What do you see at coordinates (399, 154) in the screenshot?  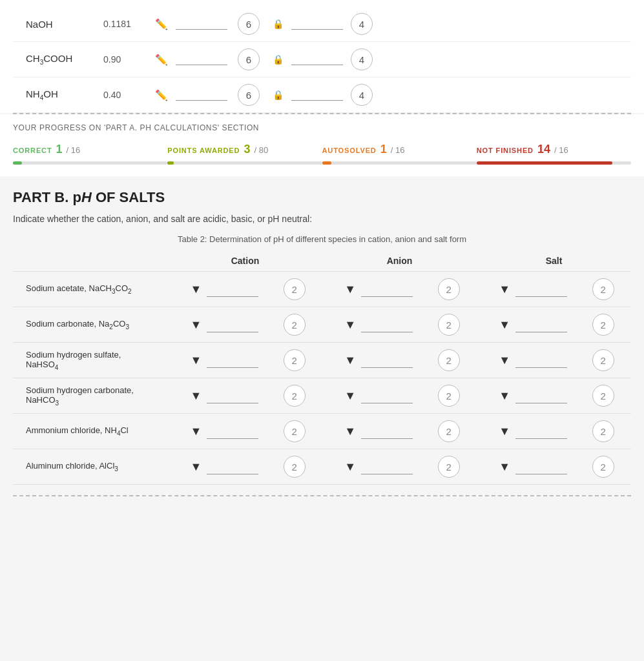 I see `progress-autosolved: AUTOSOLVED 1 / 16` at bounding box center [399, 154].